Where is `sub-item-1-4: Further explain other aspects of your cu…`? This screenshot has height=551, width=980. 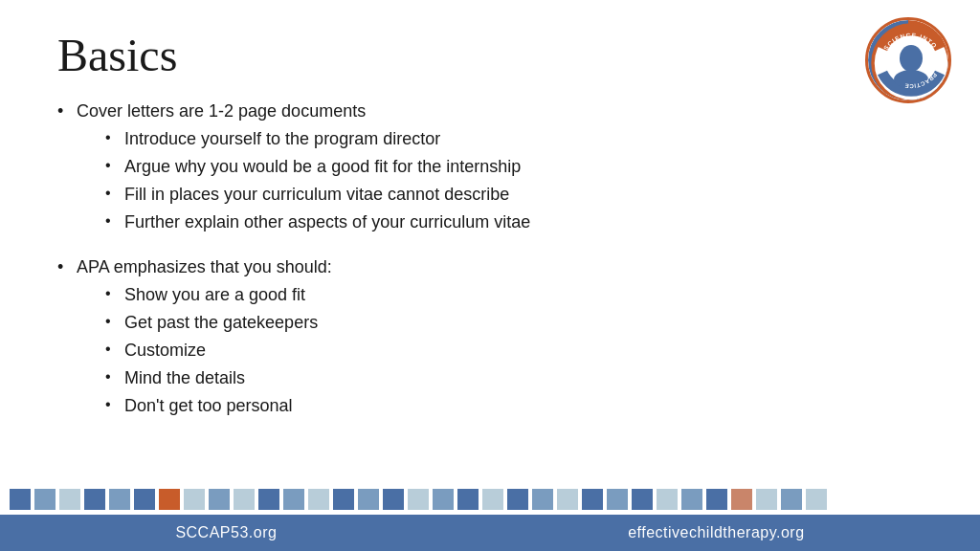
sub-item-1-4: Further explain other aspects of your cu… is located at coordinates (514, 222).